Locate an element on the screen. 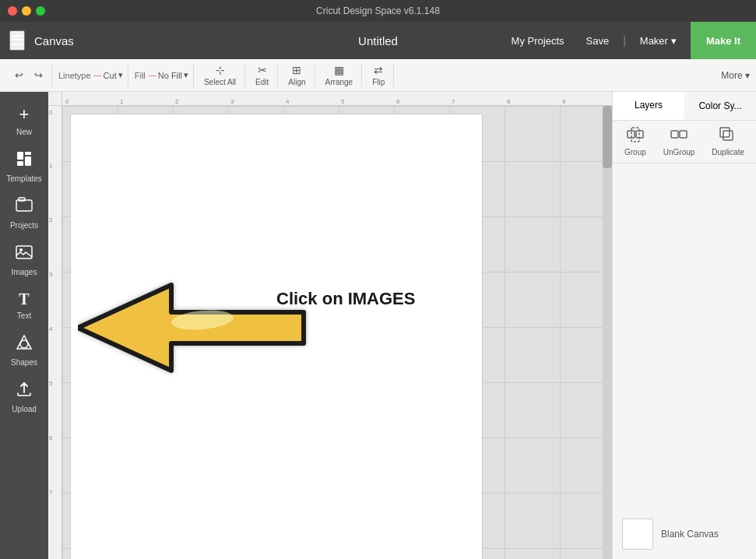  sidebar-templates-label: Templates is located at coordinates (24, 179).